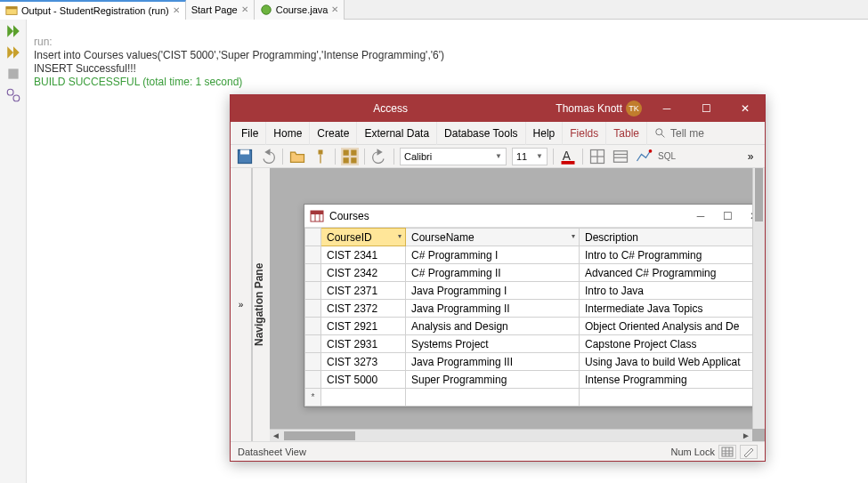 This screenshot has height=483, width=868. What do you see at coordinates (673, 362) in the screenshot?
I see `cell-description: Using Java to build Web Applicat` at bounding box center [673, 362].